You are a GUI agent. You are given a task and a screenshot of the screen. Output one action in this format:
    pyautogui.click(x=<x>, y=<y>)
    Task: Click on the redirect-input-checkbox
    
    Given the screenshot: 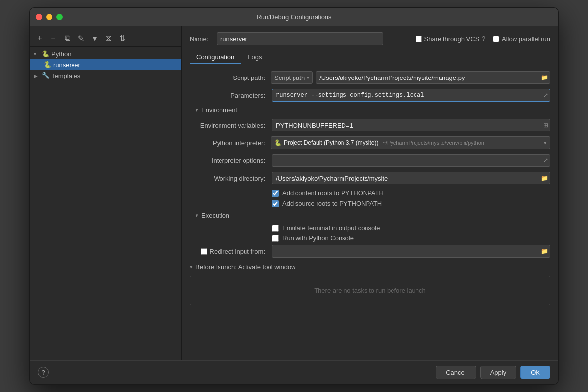 What is the action you would take?
    pyautogui.click(x=204, y=251)
    